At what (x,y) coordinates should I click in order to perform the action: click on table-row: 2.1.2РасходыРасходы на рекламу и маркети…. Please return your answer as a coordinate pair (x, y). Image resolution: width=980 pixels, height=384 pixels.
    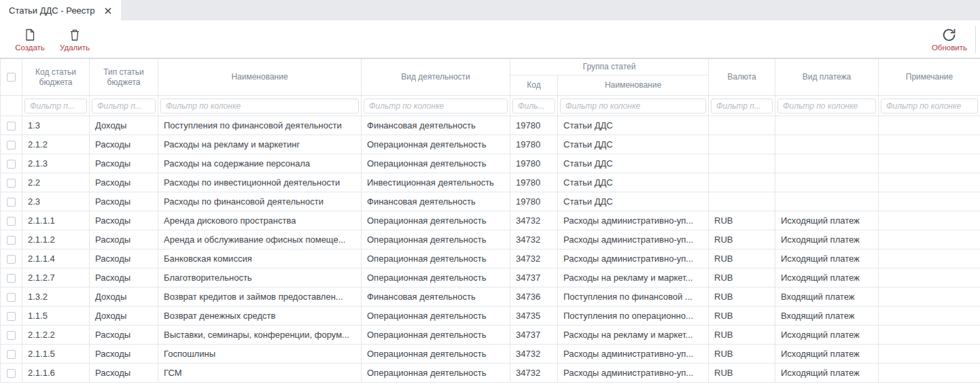
    Looking at the image, I should click on (491, 145).